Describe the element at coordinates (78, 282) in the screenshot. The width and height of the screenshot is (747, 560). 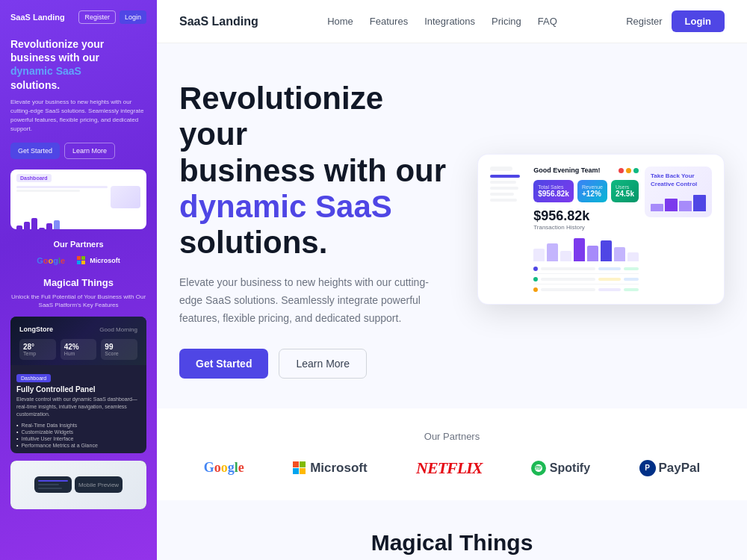
I see `left-magical-title: Magical Things` at that location.